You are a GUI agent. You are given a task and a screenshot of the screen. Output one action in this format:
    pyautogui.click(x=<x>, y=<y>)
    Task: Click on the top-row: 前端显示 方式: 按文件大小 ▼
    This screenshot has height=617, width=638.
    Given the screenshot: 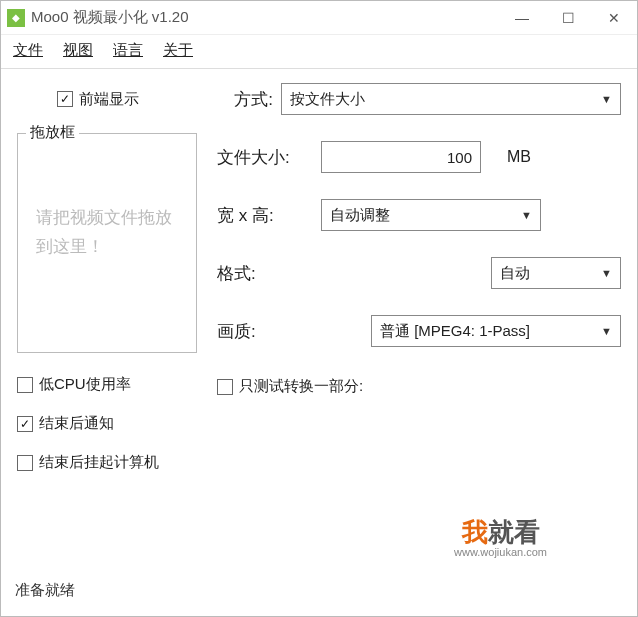 What is the action you would take?
    pyautogui.click(x=319, y=99)
    